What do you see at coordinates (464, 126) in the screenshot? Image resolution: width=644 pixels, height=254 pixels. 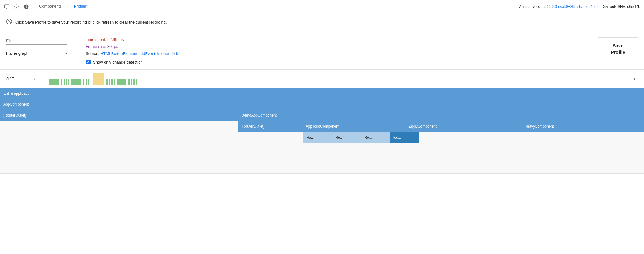 I see `zippy-cell: ZippyComponent` at bounding box center [464, 126].